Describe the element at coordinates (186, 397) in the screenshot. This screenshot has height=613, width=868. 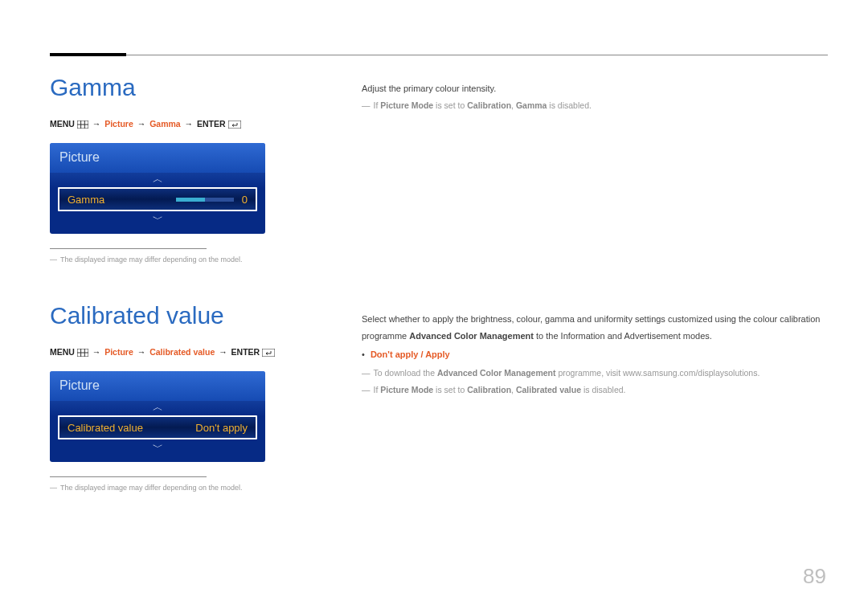
I see `section-calibrated: Calibrated value MENU → Picture → Calibr…` at that location.